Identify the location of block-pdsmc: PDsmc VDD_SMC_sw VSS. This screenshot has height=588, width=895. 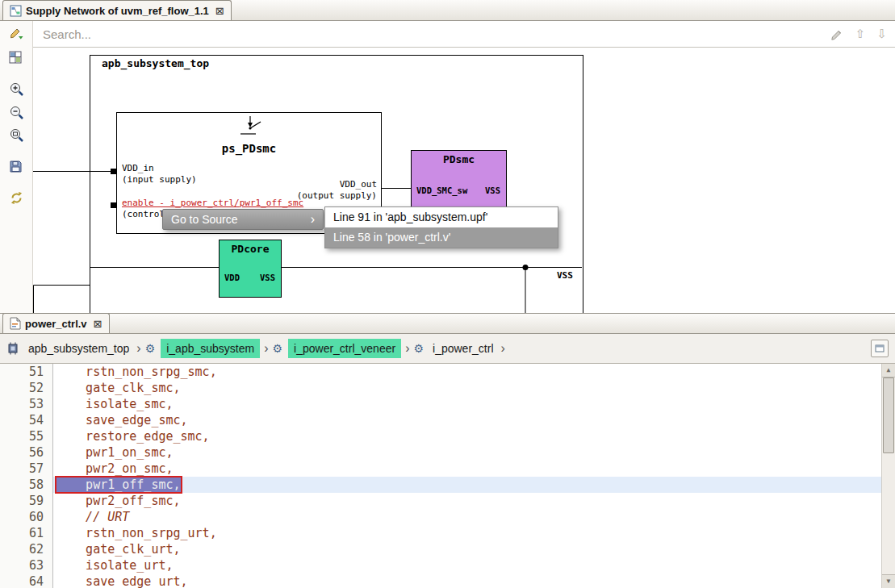
(458, 181).